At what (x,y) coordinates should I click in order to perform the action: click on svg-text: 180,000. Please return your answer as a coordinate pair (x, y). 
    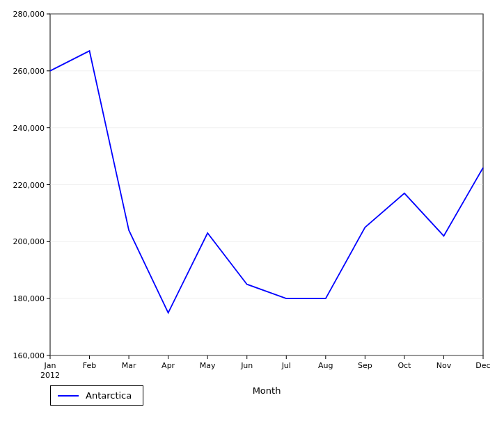
    Looking at the image, I should click on (29, 299).